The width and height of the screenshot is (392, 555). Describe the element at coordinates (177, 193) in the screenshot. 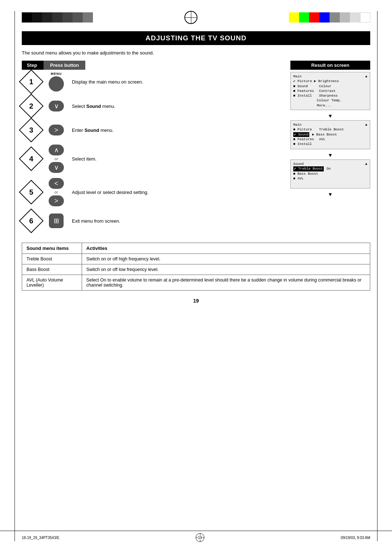

I see `step-5-desc: Adjust level or select desired setting.` at that location.